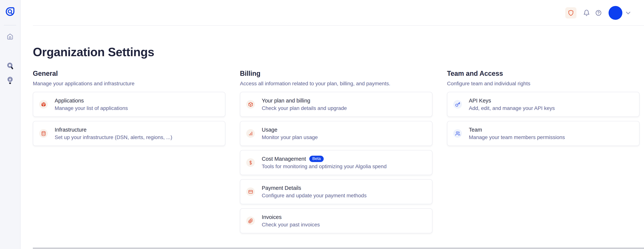 This screenshot has height=249, width=644. I want to click on sidebar-item-search-relevance, so click(10, 67).